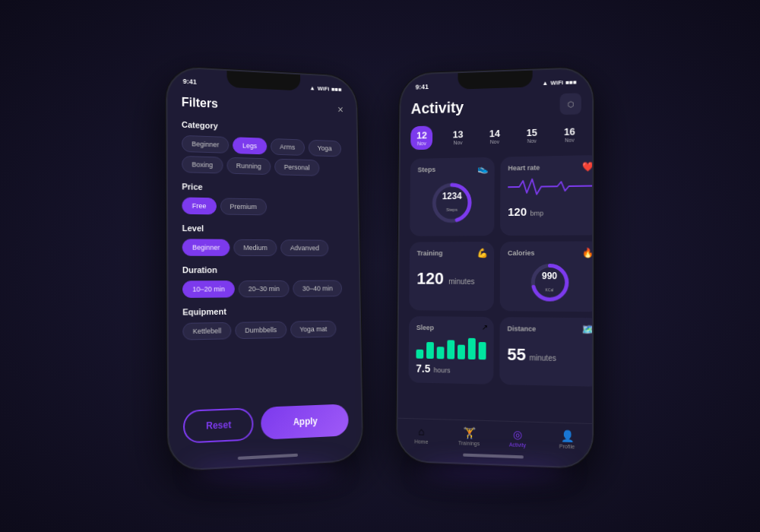  What do you see at coordinates (423, 369) in the screenshot?
I see `sleep-value: 7.5` at bounding box center [423, 369].